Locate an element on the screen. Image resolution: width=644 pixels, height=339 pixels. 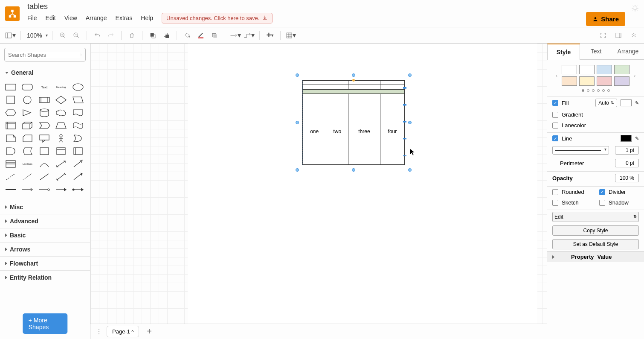
shape-link is located at coordinates (11, 190).